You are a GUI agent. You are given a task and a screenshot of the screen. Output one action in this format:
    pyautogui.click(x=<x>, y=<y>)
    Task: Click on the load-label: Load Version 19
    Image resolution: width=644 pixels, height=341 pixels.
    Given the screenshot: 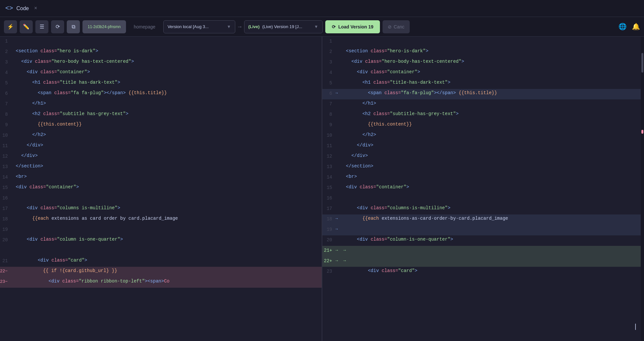 What is the action you would take?
    pyautogui.click(x=356, y=27)
    